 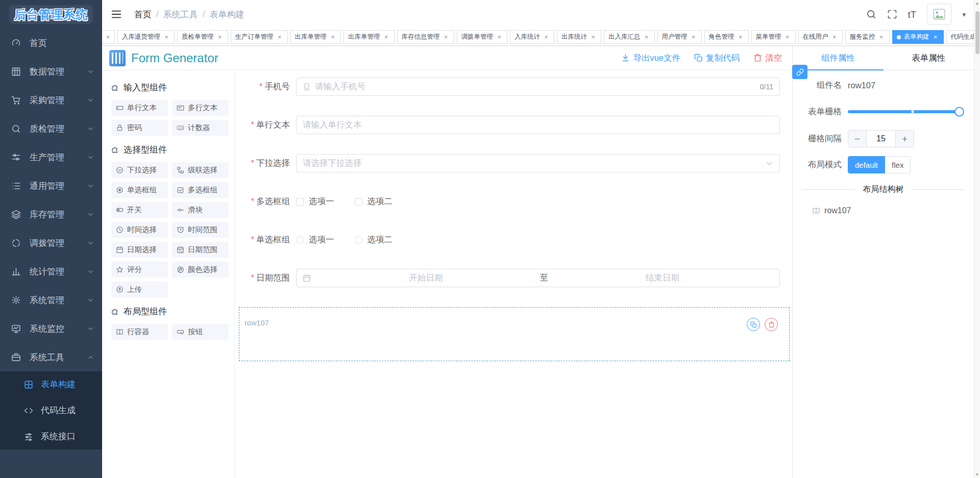 What do you see at coordinates (140, 108) in the screenshot?
I see `component-单行文本: 单行文本` at bounding box center [140, 108].